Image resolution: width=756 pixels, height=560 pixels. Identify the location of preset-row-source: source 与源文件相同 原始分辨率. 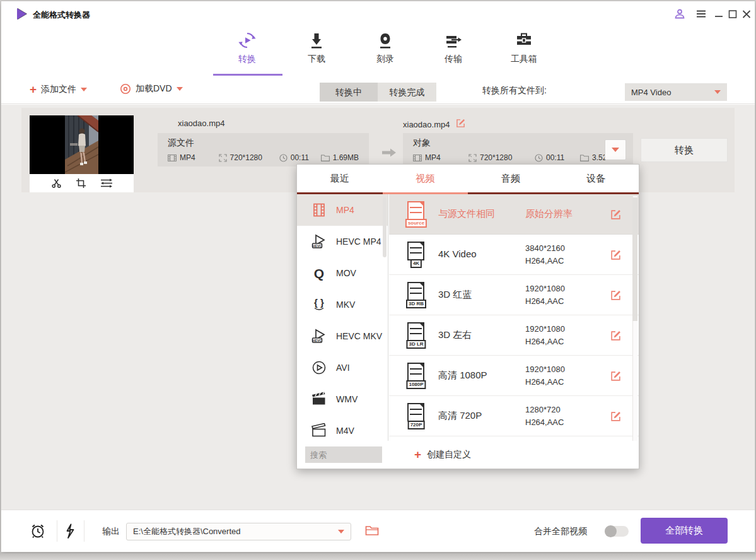
(514, 214).